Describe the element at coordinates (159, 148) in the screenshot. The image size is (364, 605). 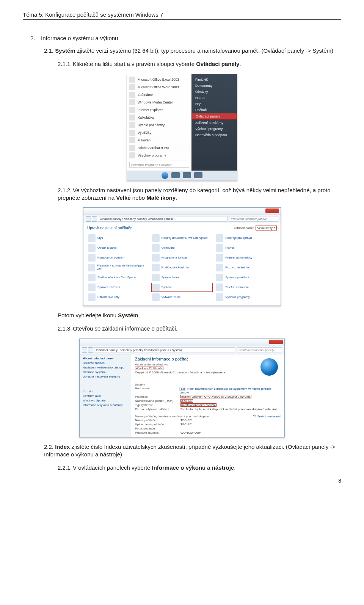
I see `start-menu-item: Adobe Acrobat 9 Pro` at that location.